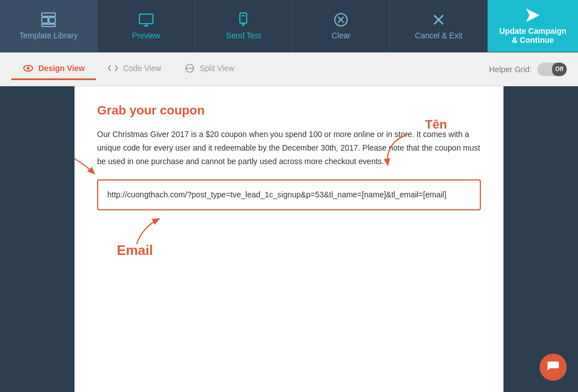 The height and width of the screenshot is (392, 578). What do you see at coordinates (243, 20) in the screenshot?
I see `send-test-icon` at bounding box center [243, 20].